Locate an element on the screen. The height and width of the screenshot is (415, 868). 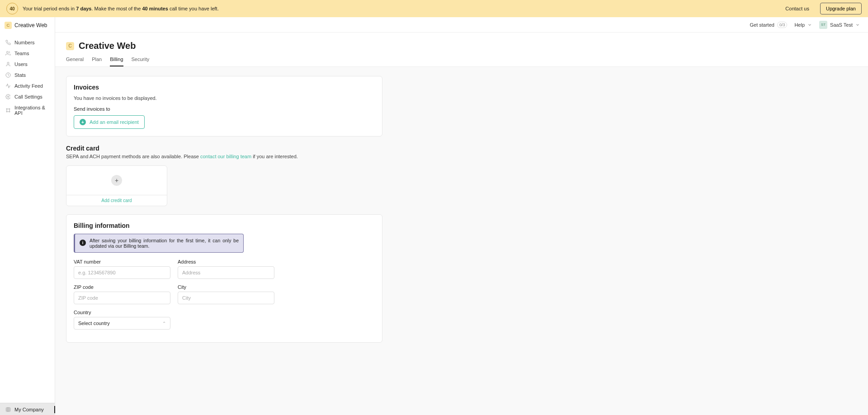
chevron-up-icon: ⌃ is located at coordinates (164, 324).